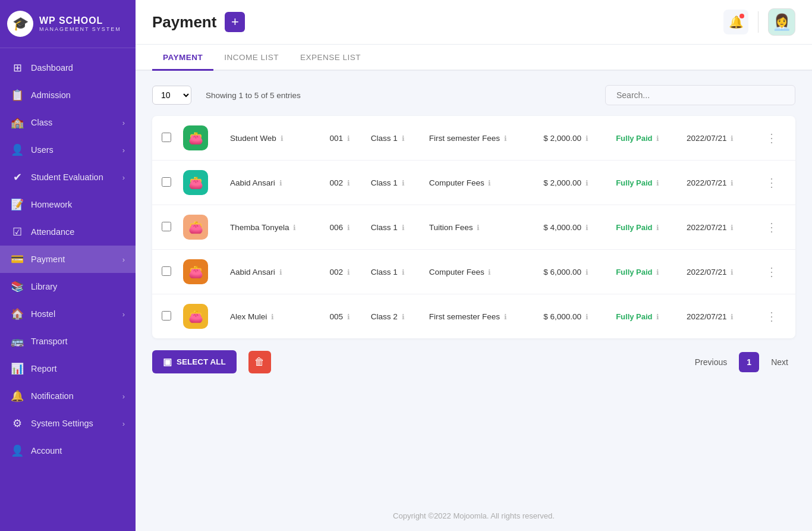 The width and height of the screenshot is (812, 531). What do you see at coordinates (331, 58) in the screenshot?
I see `tab-expense-list: EXPENSE LIST` at bounding box center [331, 58].